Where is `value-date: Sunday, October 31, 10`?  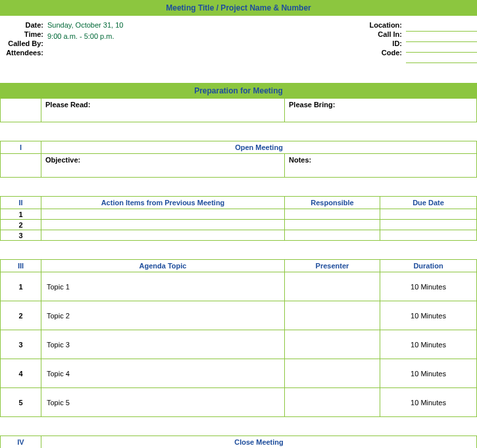
value-date: Sunday, October 31, 10 is located at coordinates (86, 26).